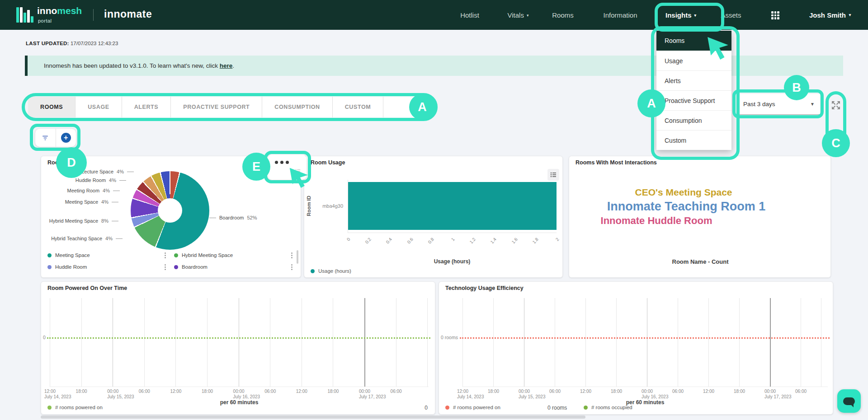  Describe the element at coordinates (313, 417) in the screenshot. I see `horizontal-scrollbar` at that location.